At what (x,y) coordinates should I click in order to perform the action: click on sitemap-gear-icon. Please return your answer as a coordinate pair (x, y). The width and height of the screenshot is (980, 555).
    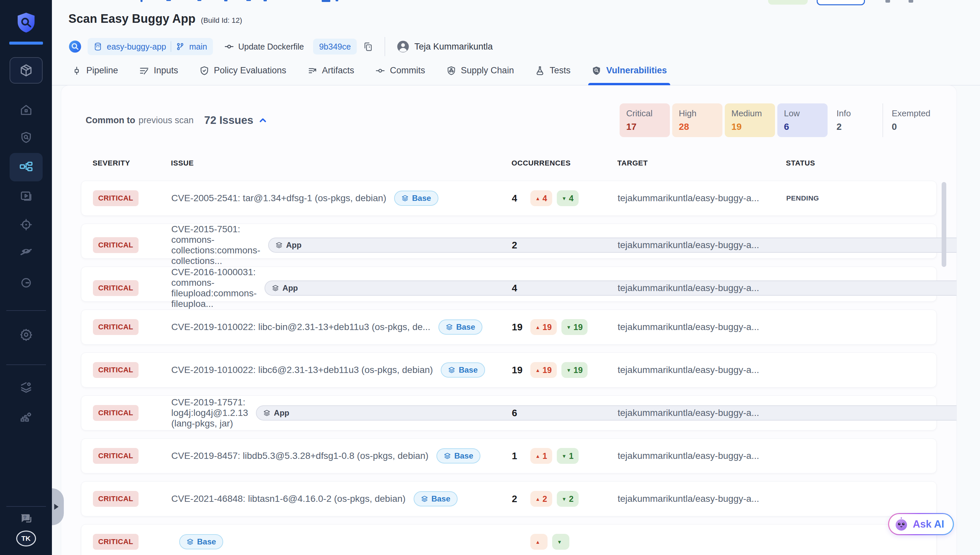
    Looking at the image, I should click on (26, 417).